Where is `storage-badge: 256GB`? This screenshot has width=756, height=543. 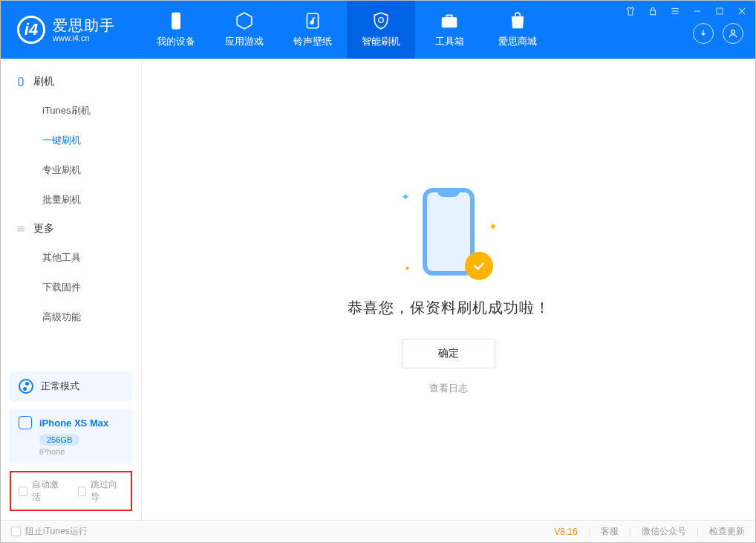 storage-badge: 256GB is located at coordinates (59, 440).